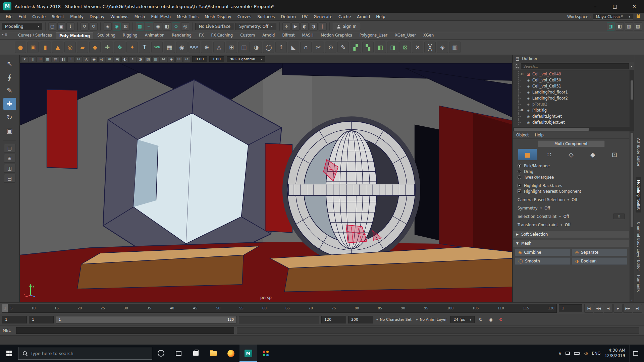 The height and width of the screenshot is (362, 644). Describe the element at coordinates (94, 59) in the screenshot. I see `viewport-tool-icon: ◉` at that location.